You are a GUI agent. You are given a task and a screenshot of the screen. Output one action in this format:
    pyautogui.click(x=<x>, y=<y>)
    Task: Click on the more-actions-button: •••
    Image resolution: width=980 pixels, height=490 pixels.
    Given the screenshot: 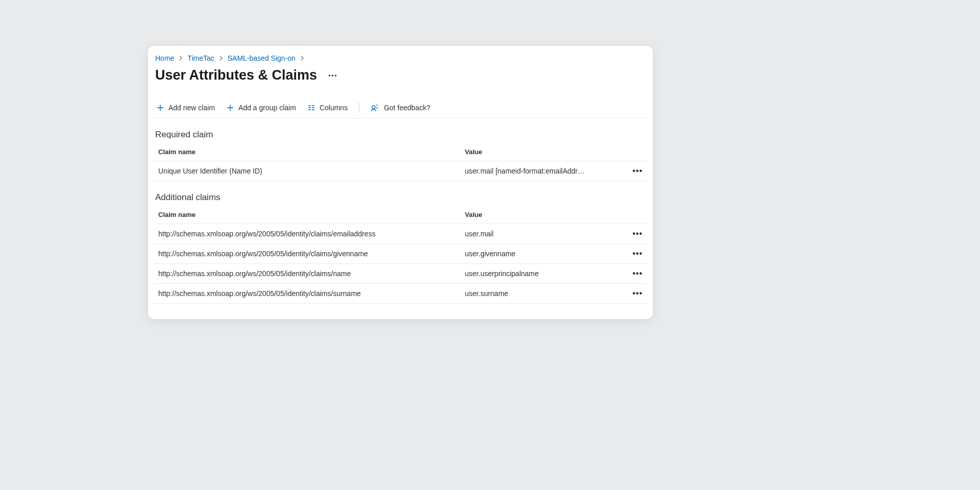 What is the action you would take?
    pyautogui.click(x=333, y=76)
    